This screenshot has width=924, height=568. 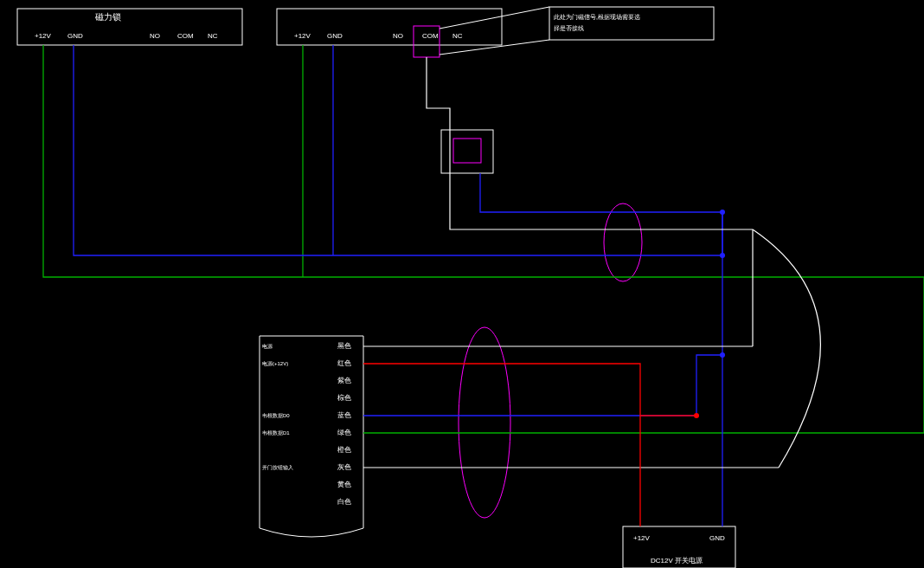 What do you see at coordinates (484, 423) in the screenshot?
I see `bundle-bottom` at bounding box center [484, 423].